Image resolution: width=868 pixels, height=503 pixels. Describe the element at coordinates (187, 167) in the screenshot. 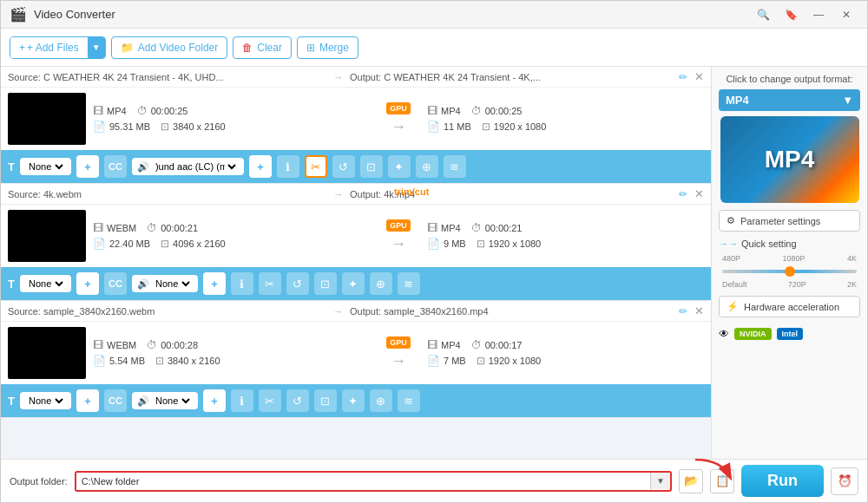

I see `audio-select-1: 🔊 )und aac (LC) (mp4a` at that location.